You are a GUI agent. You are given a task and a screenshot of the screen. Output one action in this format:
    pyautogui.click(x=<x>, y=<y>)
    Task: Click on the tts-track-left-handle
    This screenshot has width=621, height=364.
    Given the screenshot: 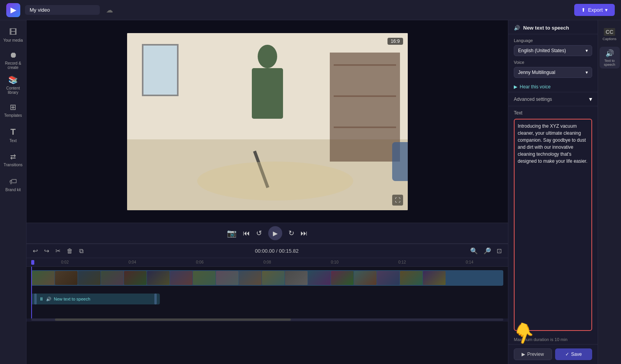 What is the action you would take?
    pyautogui.click(x=35, y=299)
    